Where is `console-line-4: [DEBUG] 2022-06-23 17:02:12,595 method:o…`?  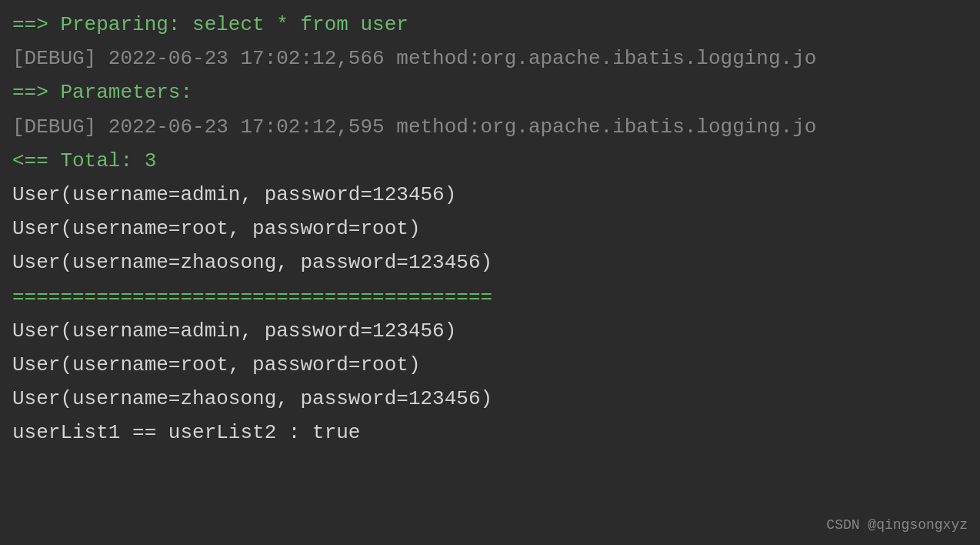
console-line-4: [DEBUG] 2022-06-23 17:02:12,595 method:o… is located at coordinates (490, 127).